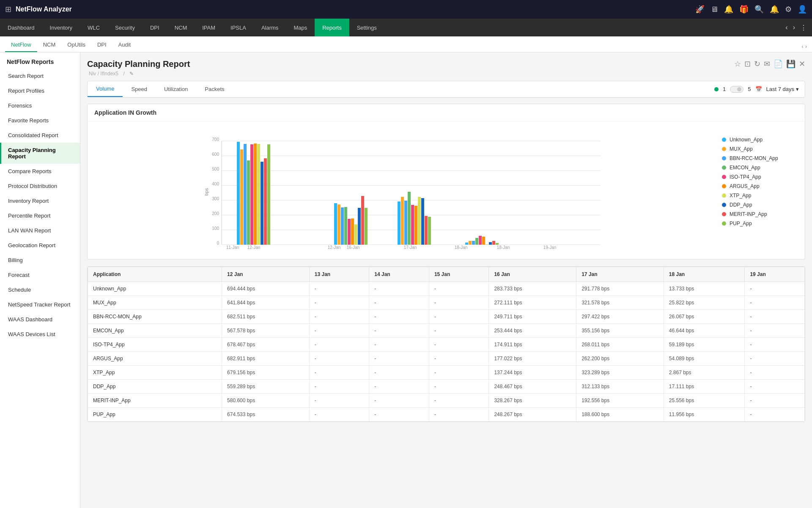 Image resolution: width=812 pixels, height=508 pixels. Describe the element at coordinates (714, 9) in the screenshot. I see `monitor-icon: 🖥` at that location.